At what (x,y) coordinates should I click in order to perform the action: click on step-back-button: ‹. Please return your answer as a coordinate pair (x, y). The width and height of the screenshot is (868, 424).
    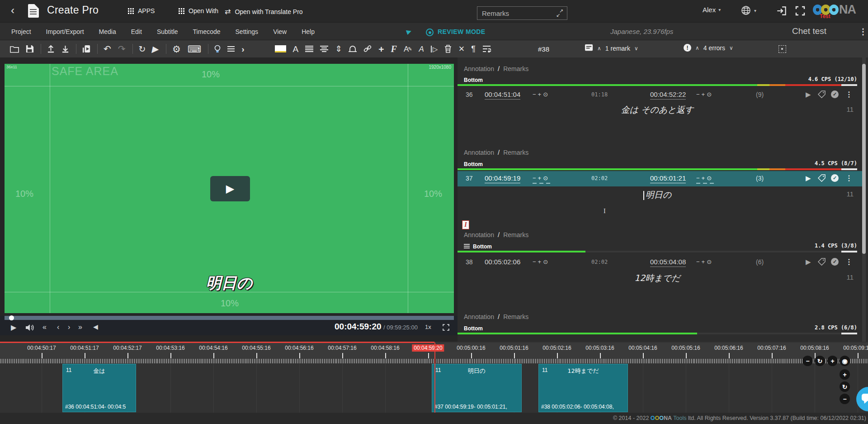
    Looking at the image, I should click on (58, 327).